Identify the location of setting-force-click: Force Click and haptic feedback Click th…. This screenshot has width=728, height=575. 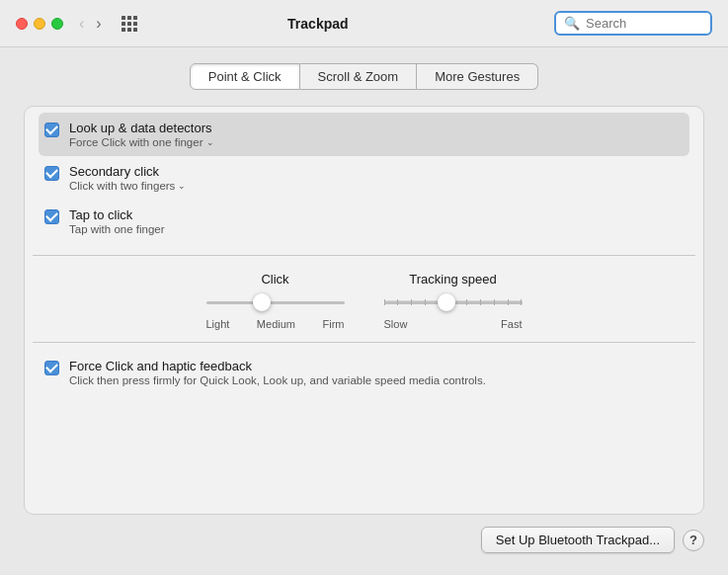
(364, 372).